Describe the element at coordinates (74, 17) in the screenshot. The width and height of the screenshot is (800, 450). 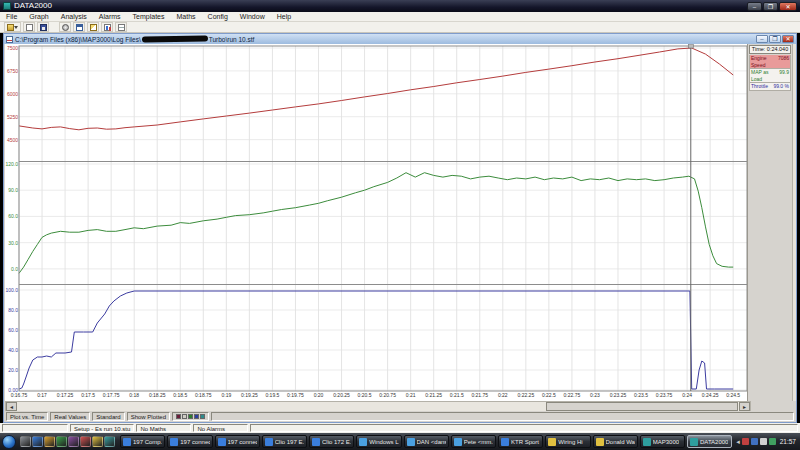
I see `menu-analysis: Analysis` at that location.